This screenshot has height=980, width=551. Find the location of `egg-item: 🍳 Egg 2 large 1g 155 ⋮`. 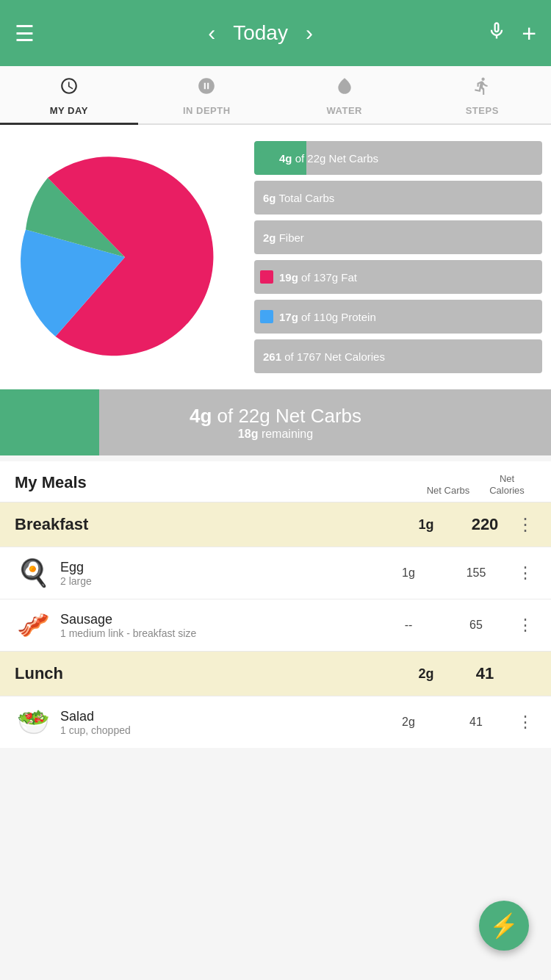

egg-item: 🍳 Egg 2 large 1g 155 ⋮ is located at coordinates (276, 573).